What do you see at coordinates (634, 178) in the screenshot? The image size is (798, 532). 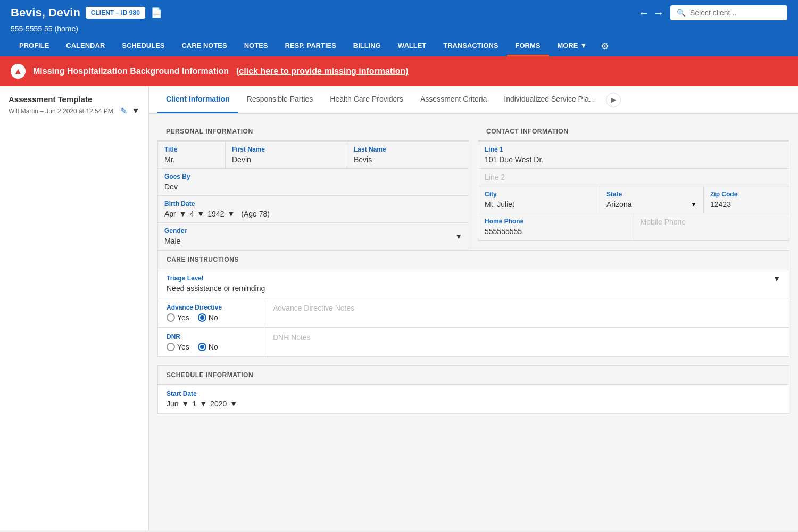 I see `line2-field: Line 2` at bounding box center [634, 178].